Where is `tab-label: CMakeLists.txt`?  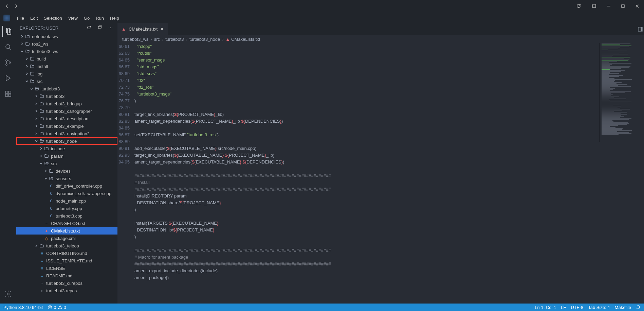
tab-label: CMakeLists.txt is located at coordinates (143, 29).